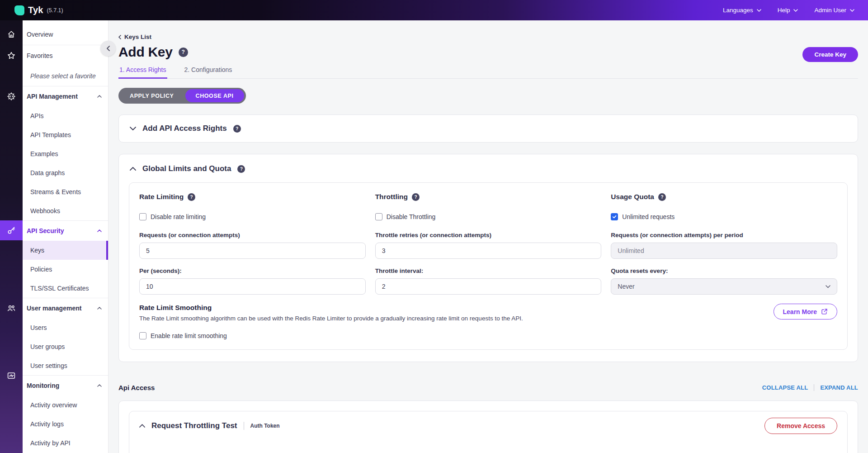  Describe the element at coordinates (252, 243) in the screenshot. I see `rate-limiting-column: Rate Limiting ? Disable rate limiting Re…` at that location.